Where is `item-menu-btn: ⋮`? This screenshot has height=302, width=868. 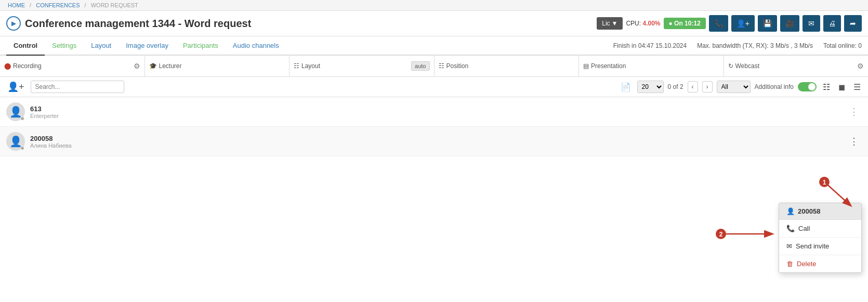
item-menu-btn: ⋮ is located at coordinates (854, 112).